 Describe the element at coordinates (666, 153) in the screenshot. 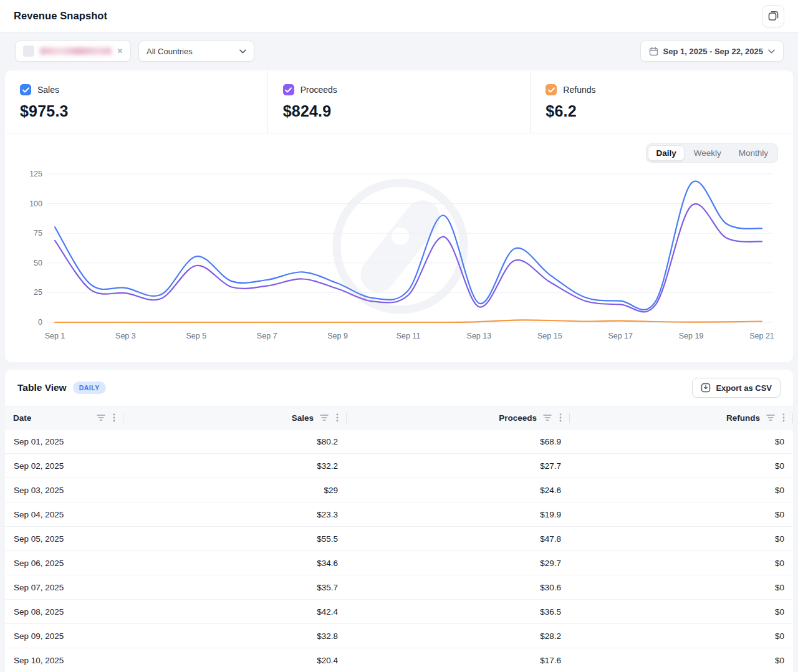

I see `granularity-daily: Daily` at that location.